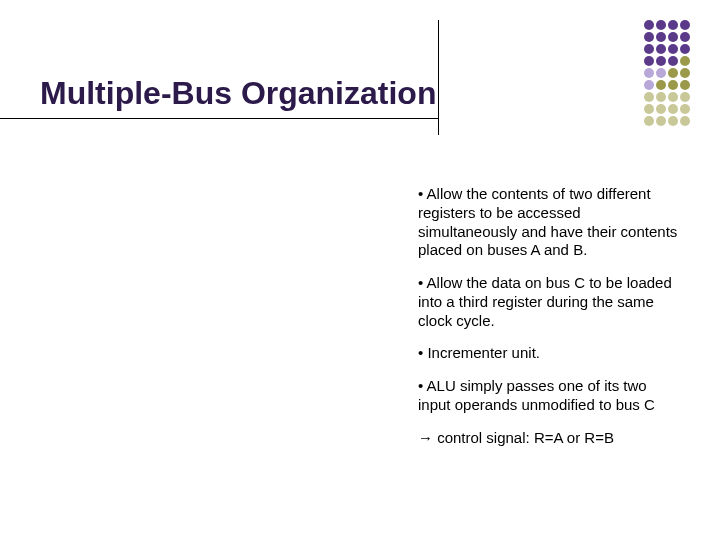  I want to click on slide-title: Multiple-Bus Organization, so click(238, 94).